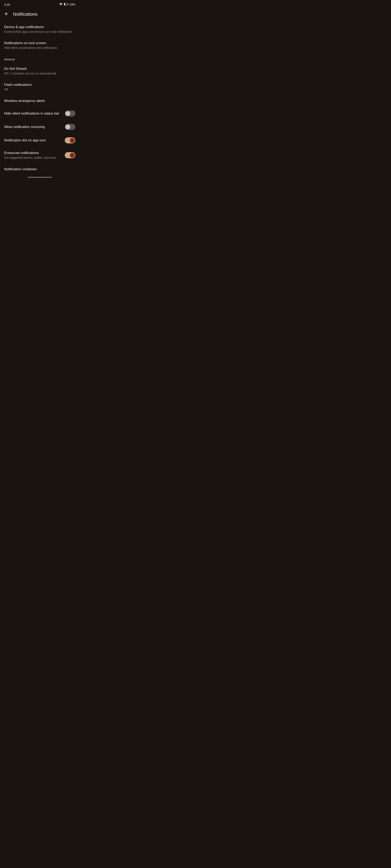  What do you see at coordinates (40, 4) in the screenshot?
I see `status-bar: 3:35 29%` at bounding box center [40, 4].